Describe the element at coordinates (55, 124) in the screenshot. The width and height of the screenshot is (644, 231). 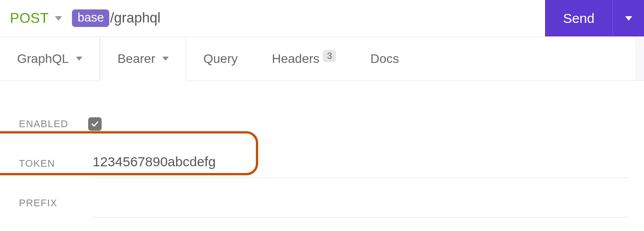
I see `enabled-label: ENABLED` at that location.